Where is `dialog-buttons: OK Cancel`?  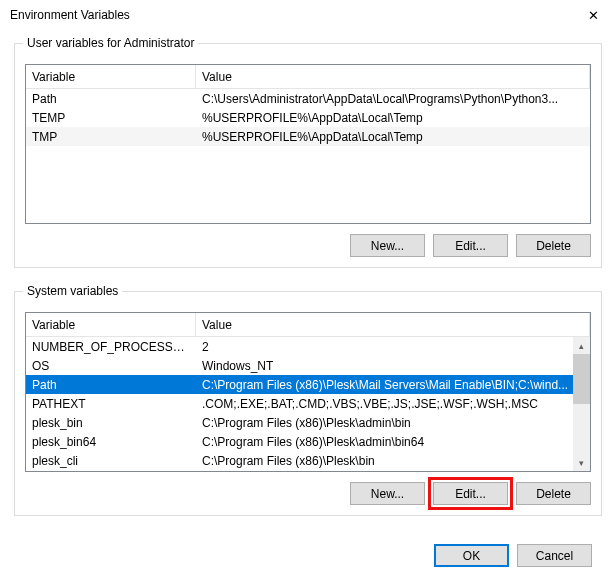 dialog-buttons: OK Cancel is located at coordinates (513, 556).